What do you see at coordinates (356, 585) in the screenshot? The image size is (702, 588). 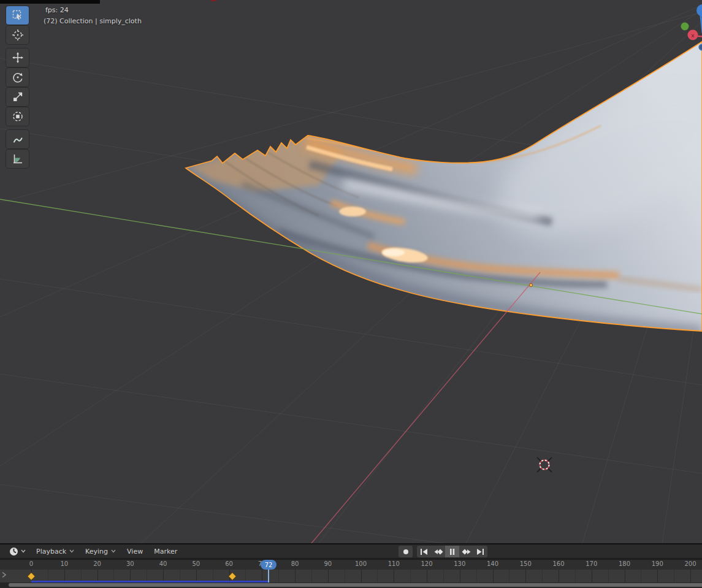 I see `scrollbar-handle` at bounding box center [356, 585].